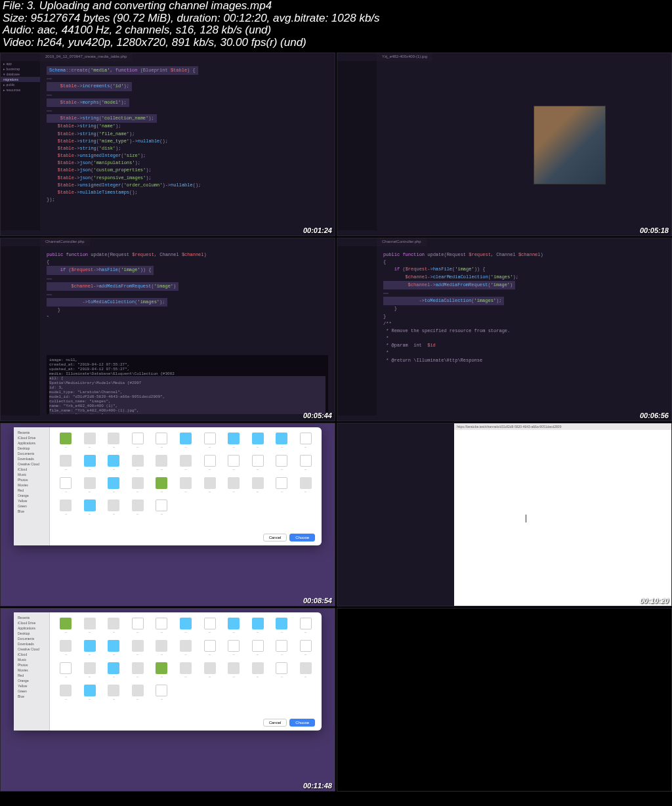  I want to click on editor-tab: Yzj_e482-400x400-(1).jpg, so click(404, 57).